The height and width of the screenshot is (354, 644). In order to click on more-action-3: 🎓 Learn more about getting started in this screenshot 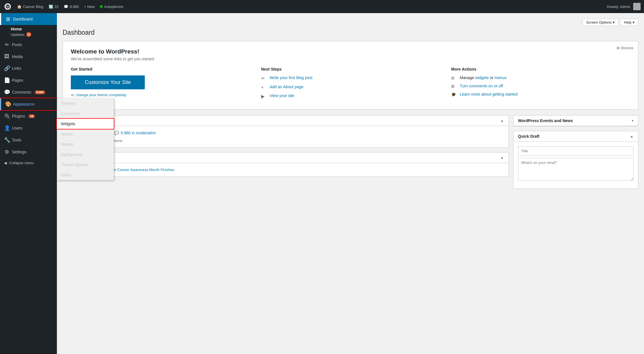, I will do `click(540, 94)`.